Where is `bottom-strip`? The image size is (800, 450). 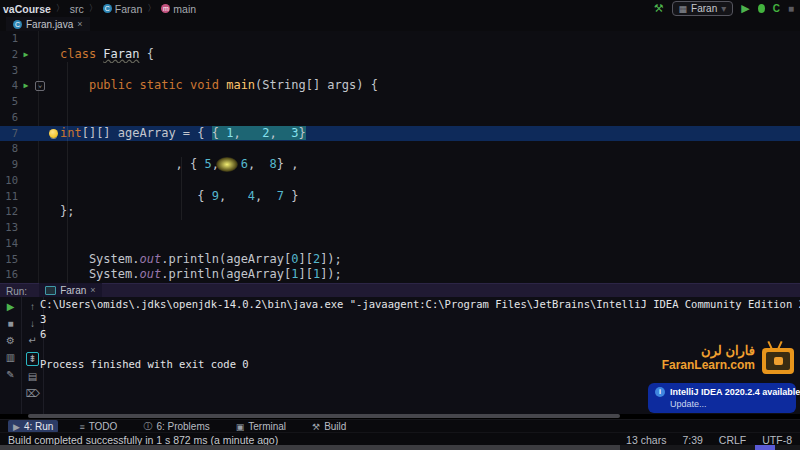
bottom-strip is located at coordinates (400, 448).